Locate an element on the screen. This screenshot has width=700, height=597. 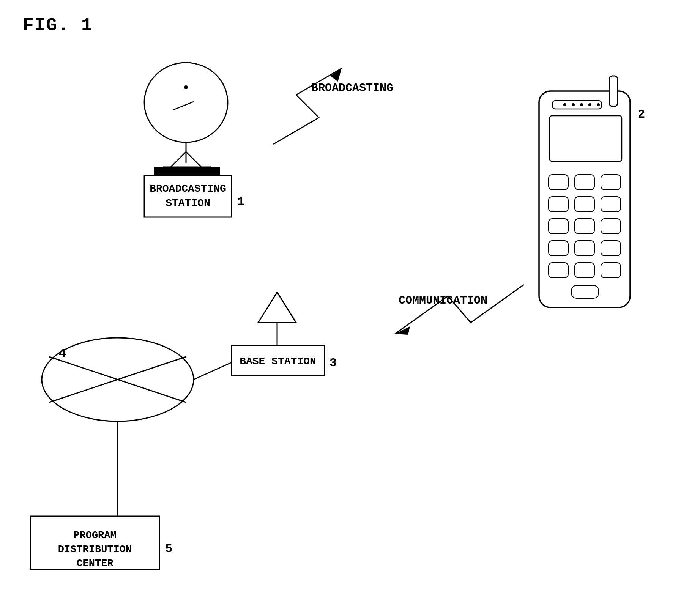
svg-text: STATION is located at coordinates (188, 203).